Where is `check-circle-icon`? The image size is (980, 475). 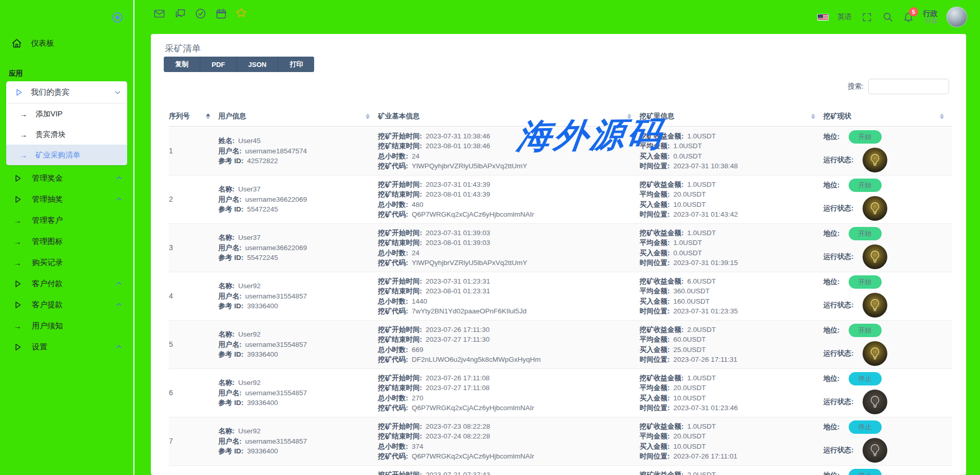
check-circle-icon is located at coordinates (200, 13).